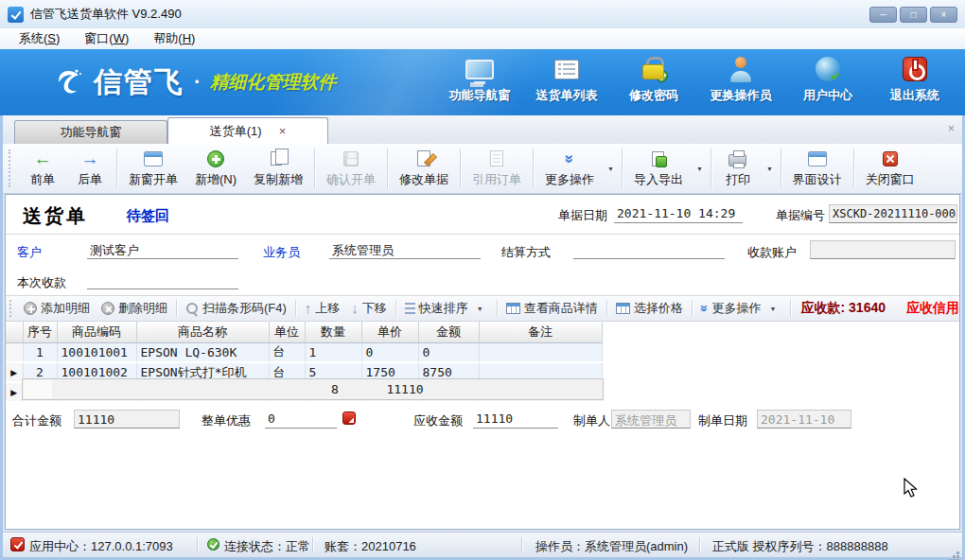 The width and height of the screenshot is (965, 560). What do you see at coordinates (163, 250) in the screenshot?
I see `customer-field: 测试客户` at bounding box center [163, 250].